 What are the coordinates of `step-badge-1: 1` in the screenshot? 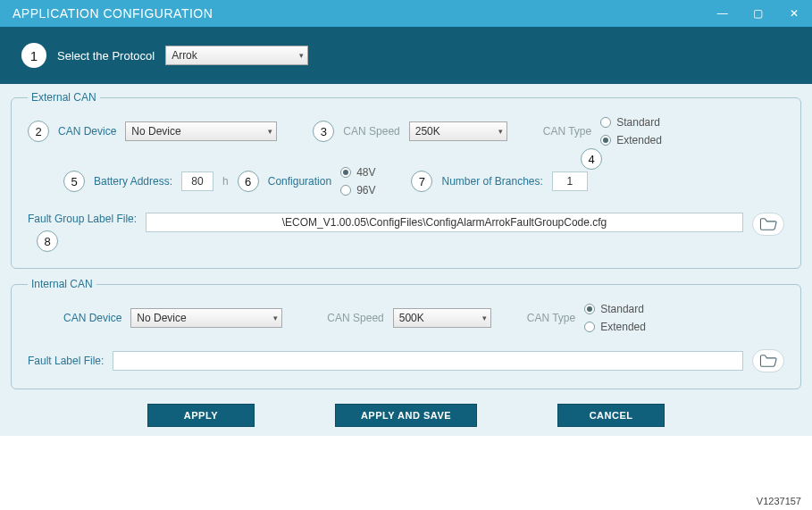 It's located at (34, 55).